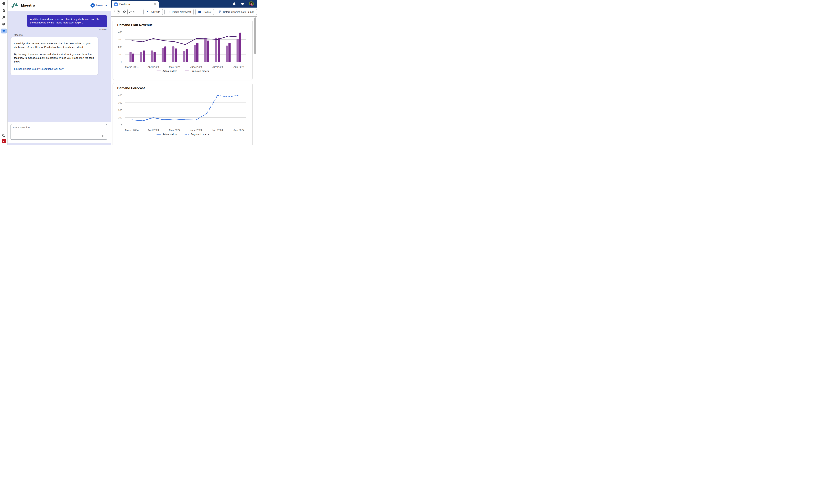 The image size is (821, 504). What do you see at coordinates (255, 36) in the screenshot?
I see `vertical-scrollbar-thumb` at bounding box center [255, 36].